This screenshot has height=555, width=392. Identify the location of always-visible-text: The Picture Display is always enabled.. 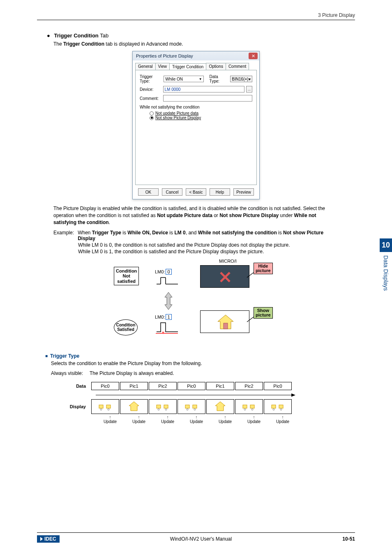
(131, 373).